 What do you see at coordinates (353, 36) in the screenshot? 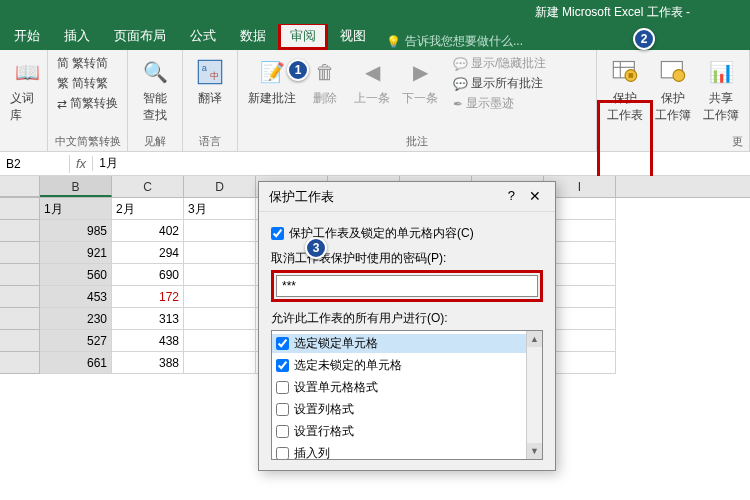
I see `tab-view: 视图` at bounding box center [353, 36].